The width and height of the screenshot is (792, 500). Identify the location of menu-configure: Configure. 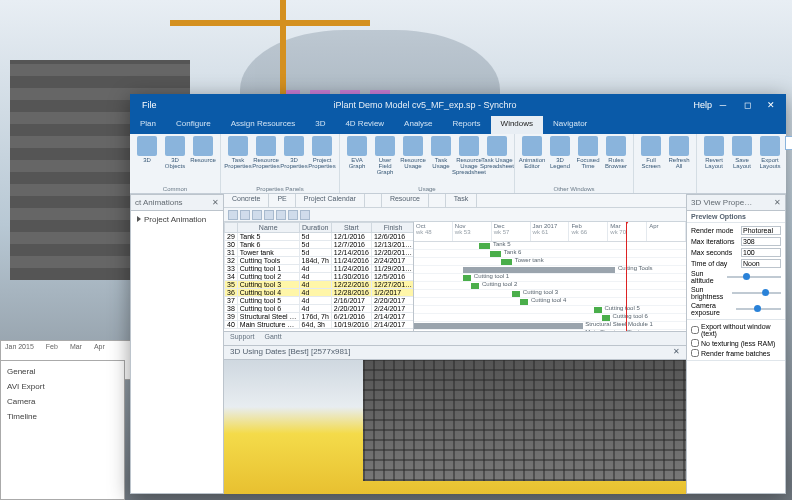
(194, 125).